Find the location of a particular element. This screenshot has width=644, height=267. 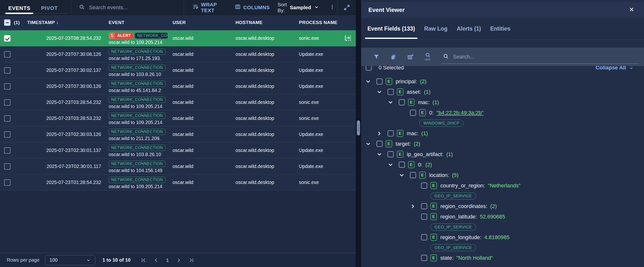

col-header-process-name: PROCESS NAME is located at coordinates (326, 22).